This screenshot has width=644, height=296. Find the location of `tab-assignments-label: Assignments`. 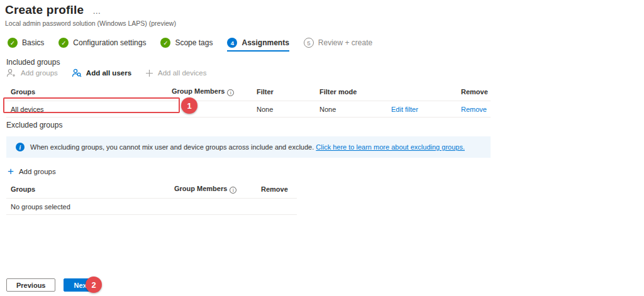

tab-assignments-label: Assignments is located at coordinates (265, 43).